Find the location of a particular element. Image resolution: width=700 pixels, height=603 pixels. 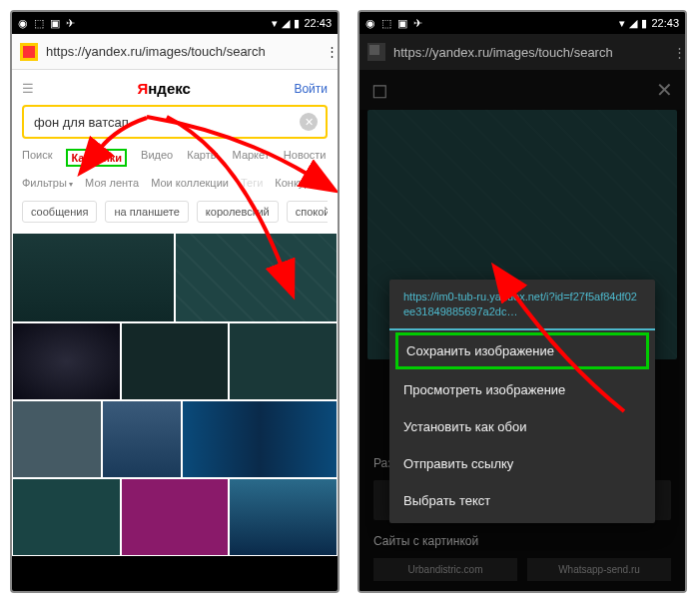

filter-contests: Конкурсы is located at coordinates (299, 183).